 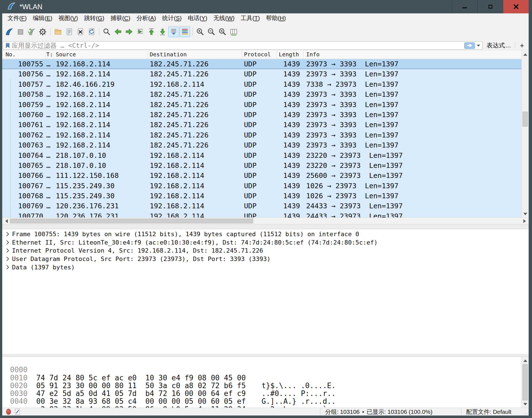 I want to click on packet-row: 100759 … 192.168.2.114 182.245.71.226 UD…, so click(x=265, y=105).